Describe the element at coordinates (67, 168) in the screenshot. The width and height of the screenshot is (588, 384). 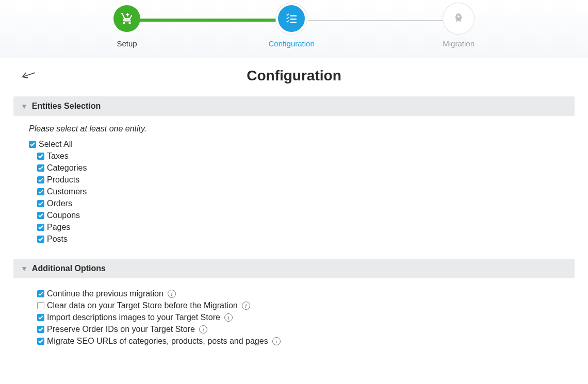
I see `entity-label: Categories` at that location.